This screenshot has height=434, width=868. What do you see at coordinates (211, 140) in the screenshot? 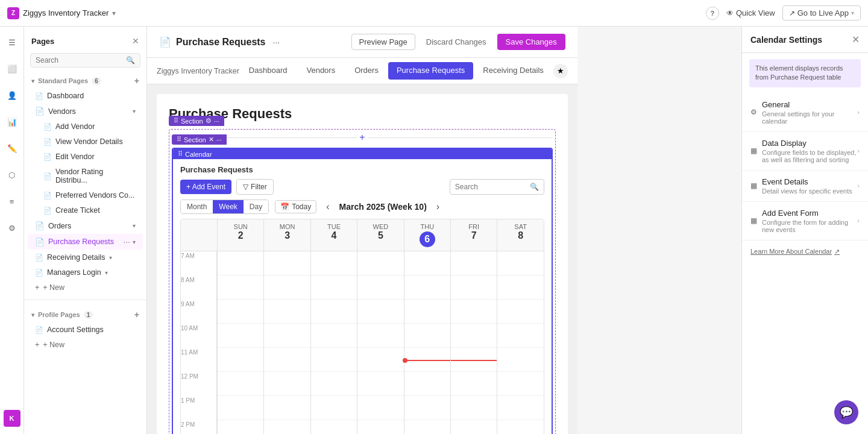
I see `section-close-icon: ✕` at bounding box center [211, 140].